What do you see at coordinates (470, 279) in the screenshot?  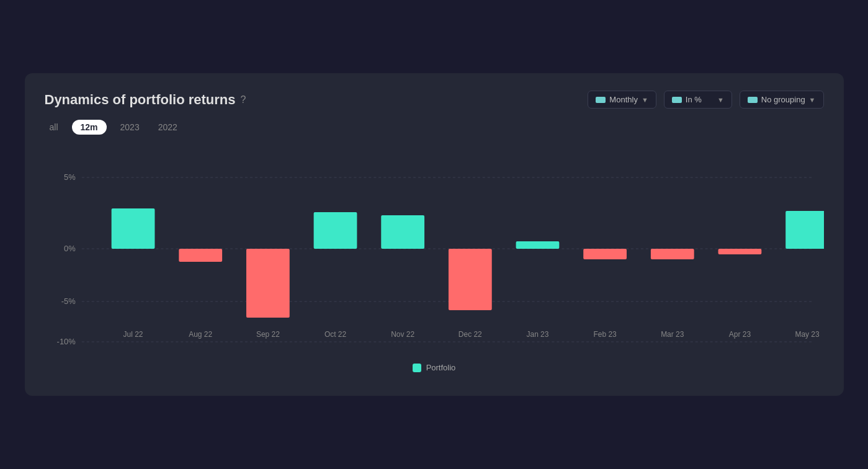 I see `bar-dec22` at bounding box center [470, 279].